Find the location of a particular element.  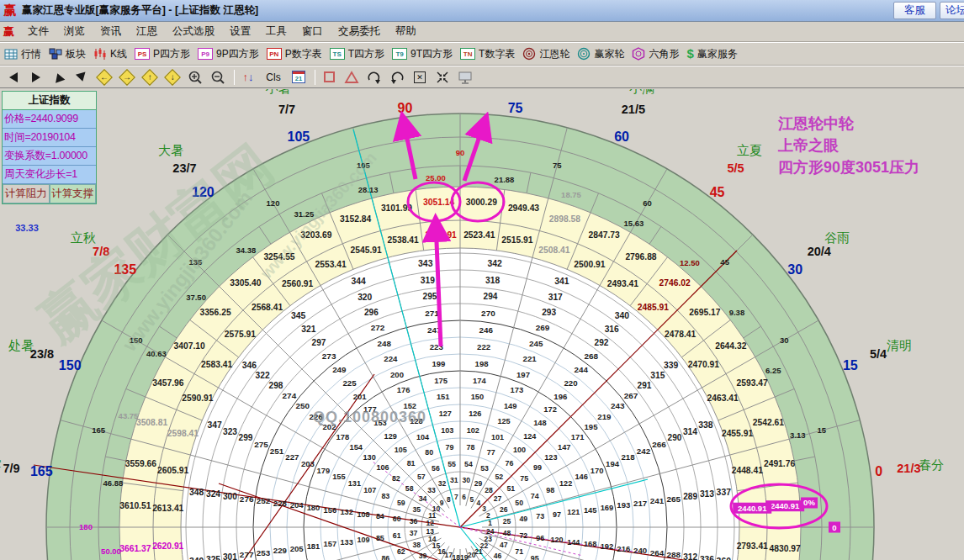

toolbar-item-label: 六角形 is located at coordinates (664, 54).